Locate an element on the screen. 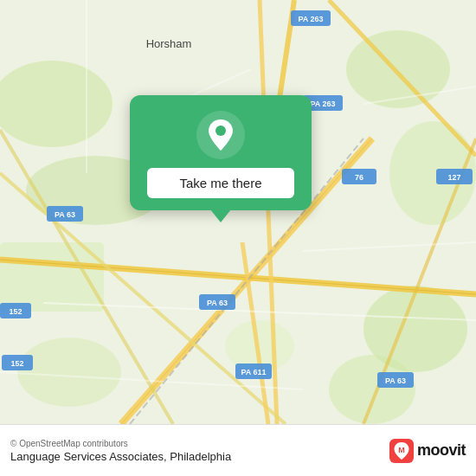 Image resolution: width=476 pixels, height=476 pixels. bottom-info: © OpenStreetMap contributors Language Se… is located at coordinates (121, 451).